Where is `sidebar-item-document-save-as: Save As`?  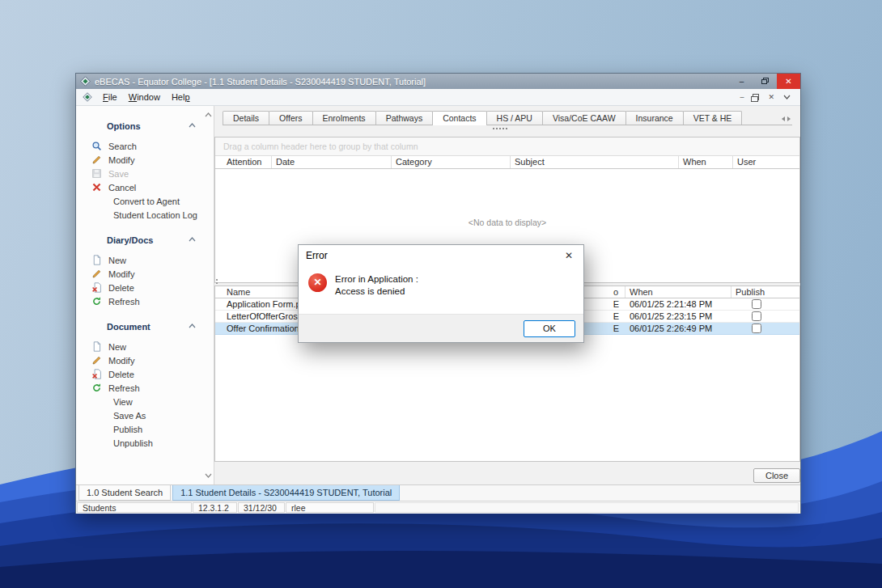
sidebar-item-document-save-as: Save As is located at coordinates (145, 416).